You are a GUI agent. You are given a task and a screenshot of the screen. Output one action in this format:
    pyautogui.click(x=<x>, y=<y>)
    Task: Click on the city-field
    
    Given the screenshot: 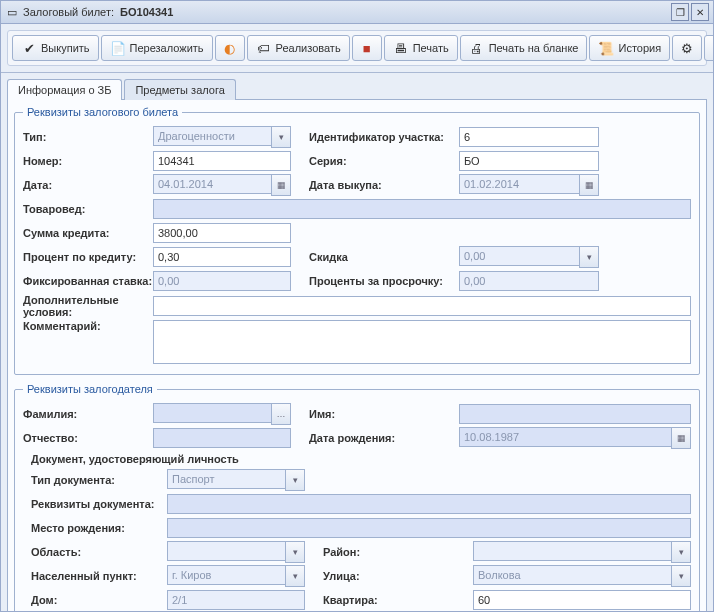 What is the action you would take?
    pyautogui.click(x=226, y=575)
    